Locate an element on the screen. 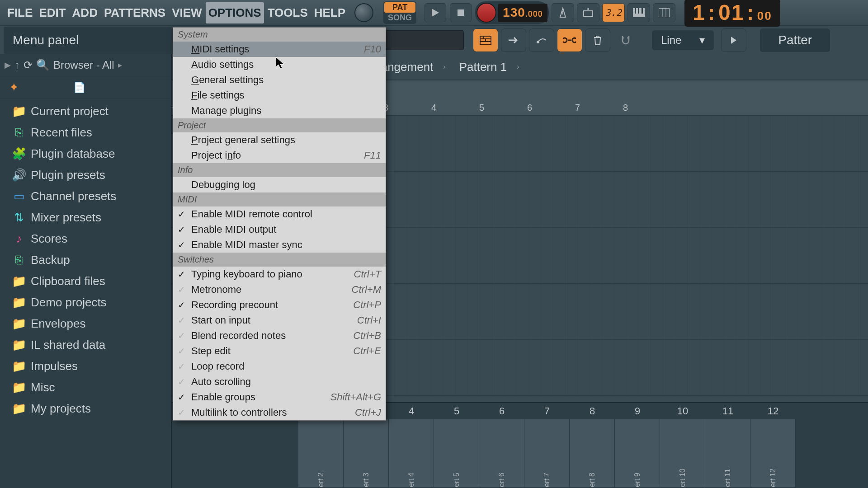 The height and width of the screenshot is (488, 868). folder-icon: ⎘ is located at coordinates (19, 133).